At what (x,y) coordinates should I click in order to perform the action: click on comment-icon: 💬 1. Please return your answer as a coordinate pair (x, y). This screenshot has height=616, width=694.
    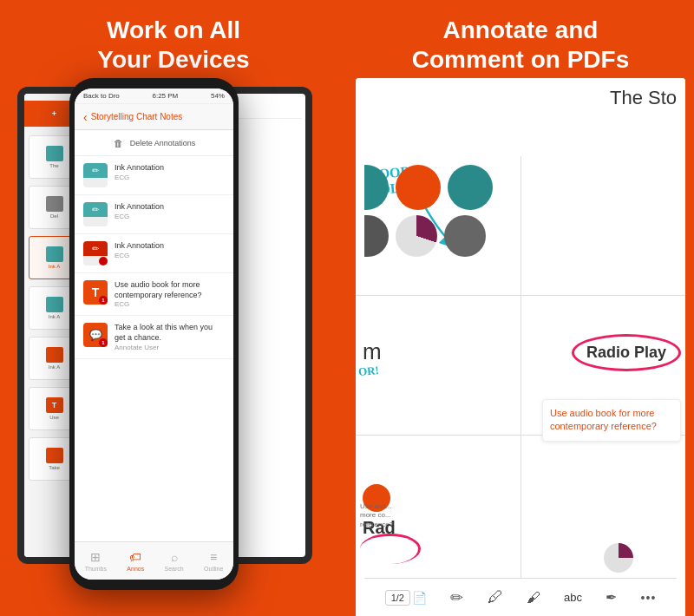
    Looking at the image, I should click on (95, 335).